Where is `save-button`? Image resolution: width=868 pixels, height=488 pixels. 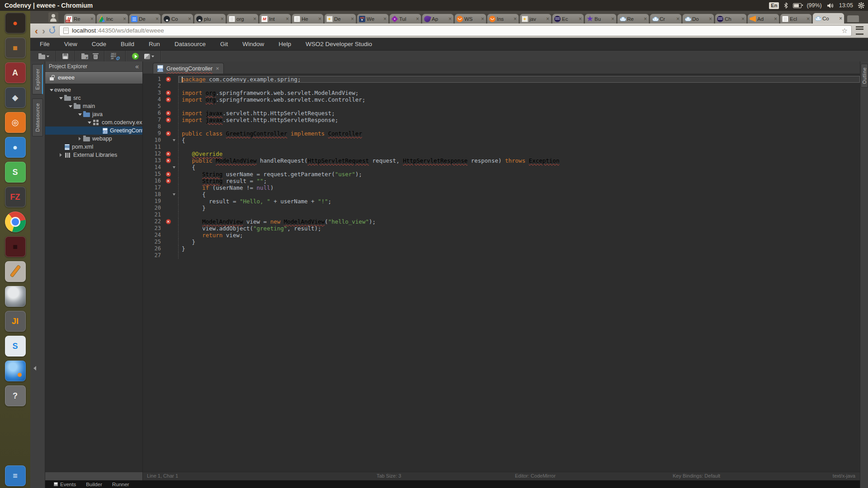 save-button is located at coordinates (65, 56).